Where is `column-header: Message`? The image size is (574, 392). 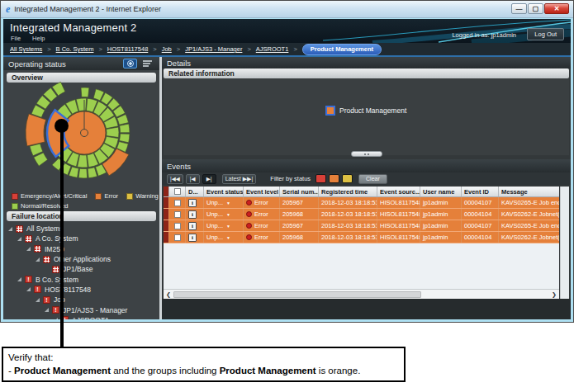 column-header: Message is located at coordinates (529, 191).